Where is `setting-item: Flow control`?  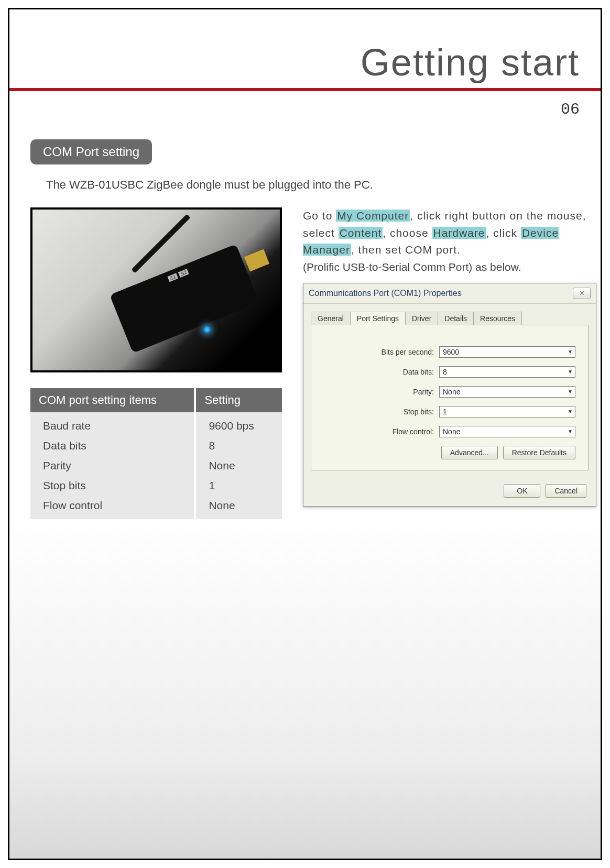
setting-item: Flow control is located at coordinates (113, 507).